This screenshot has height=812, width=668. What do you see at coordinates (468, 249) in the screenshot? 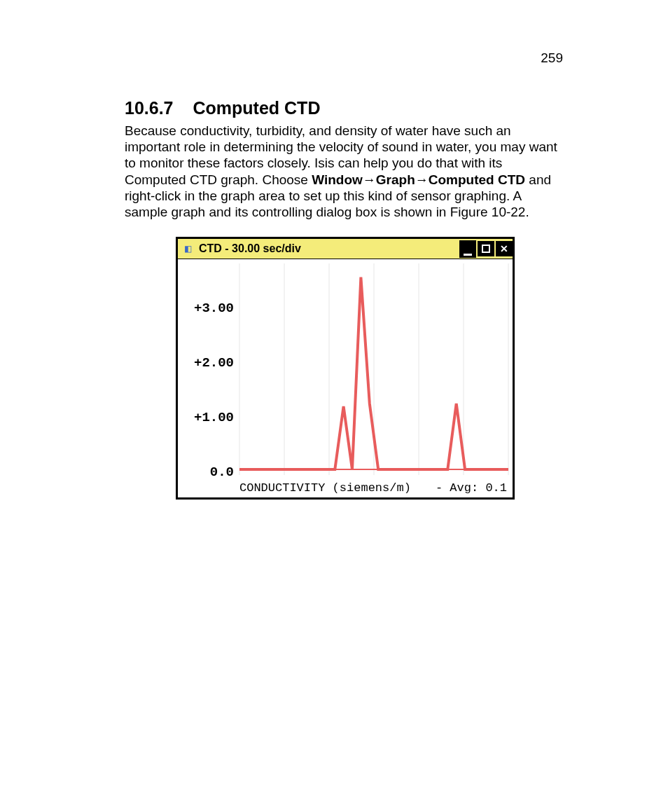
I see `minimize-button` at bounding box center [468, 249].